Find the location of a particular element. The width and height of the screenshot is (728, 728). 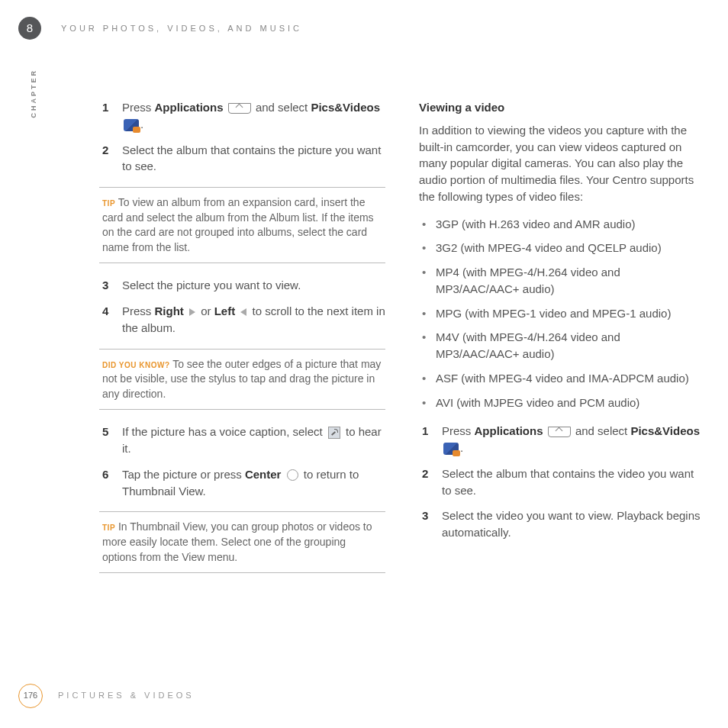

step-5: If the picture has a voice caption, sele… is located at coordinates (243, 440).